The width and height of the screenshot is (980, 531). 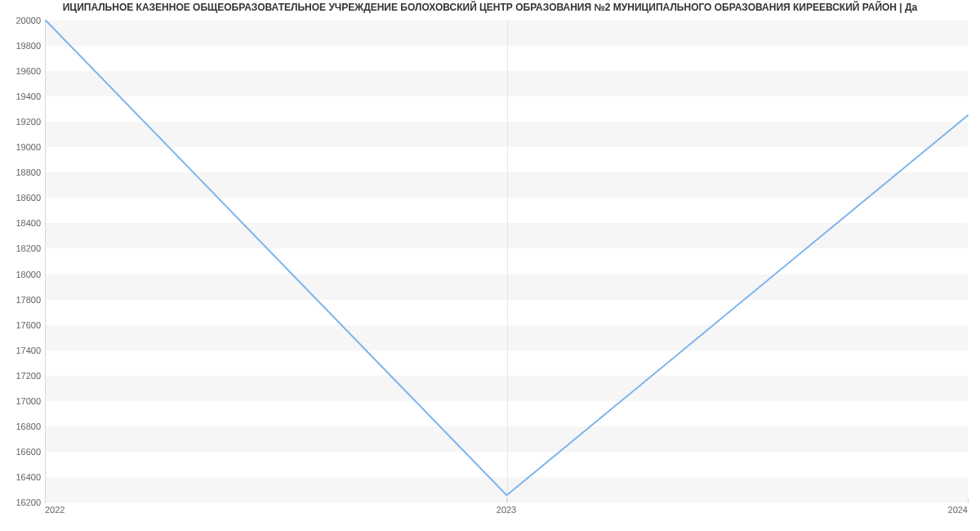 I want to click on y-tick-label: 17000, so click(x=23, y=401).